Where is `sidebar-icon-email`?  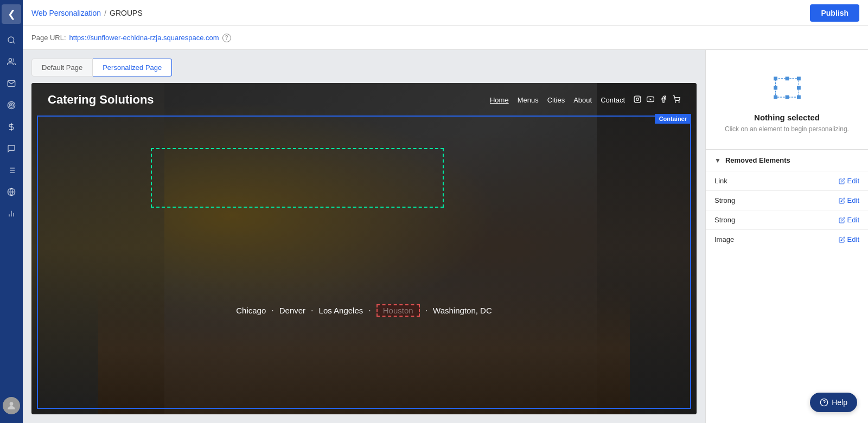 sidebar-icon-email is located at coordinates (11, 84).